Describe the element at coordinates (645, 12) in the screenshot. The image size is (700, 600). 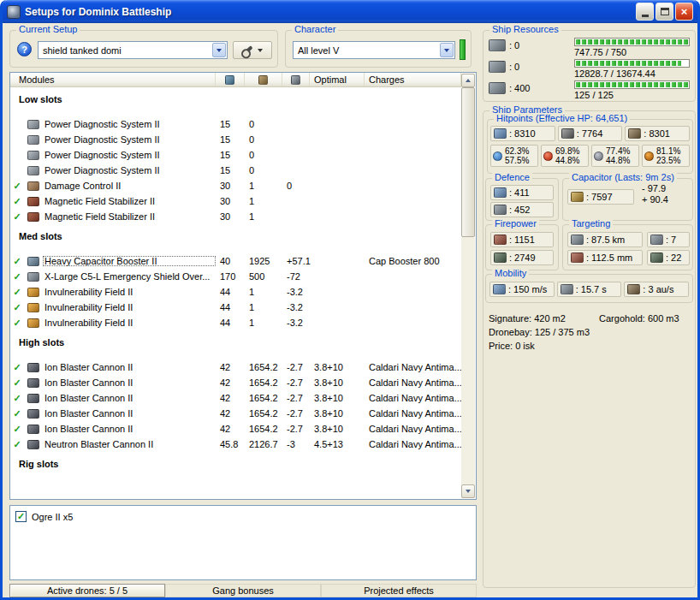
I see `minimize-button` at that location.